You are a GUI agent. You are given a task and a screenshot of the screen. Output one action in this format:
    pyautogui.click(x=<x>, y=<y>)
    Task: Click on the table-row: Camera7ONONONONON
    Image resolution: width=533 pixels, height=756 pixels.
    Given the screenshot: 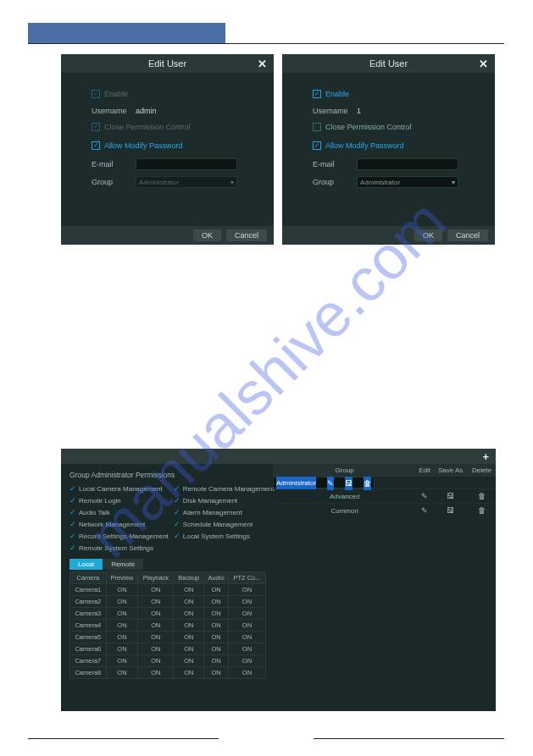 What is the action you would take?
    pyautogui.click(x=168, y=661)
    